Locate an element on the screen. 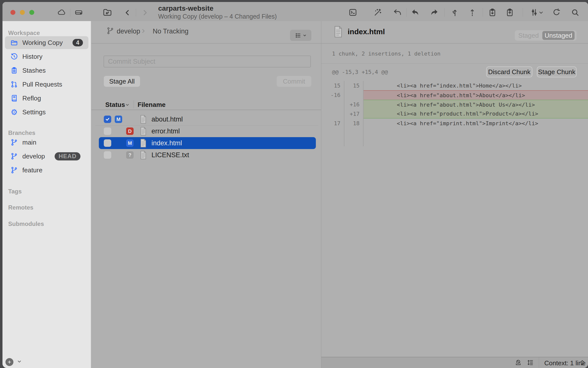  tab-unstaged: Unstaged is located at coordinates (558, 35).